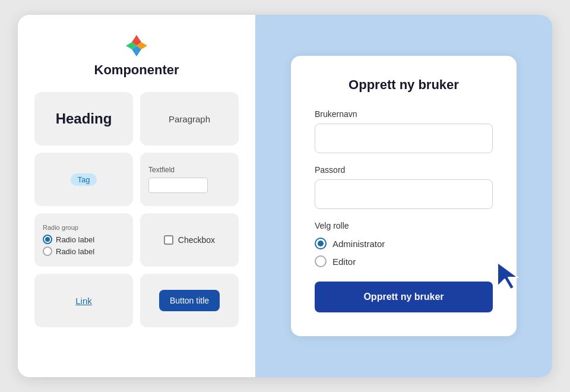 The image size is (570, 392). I want to click on radio-label-1: Radio label, so click(75, 240).